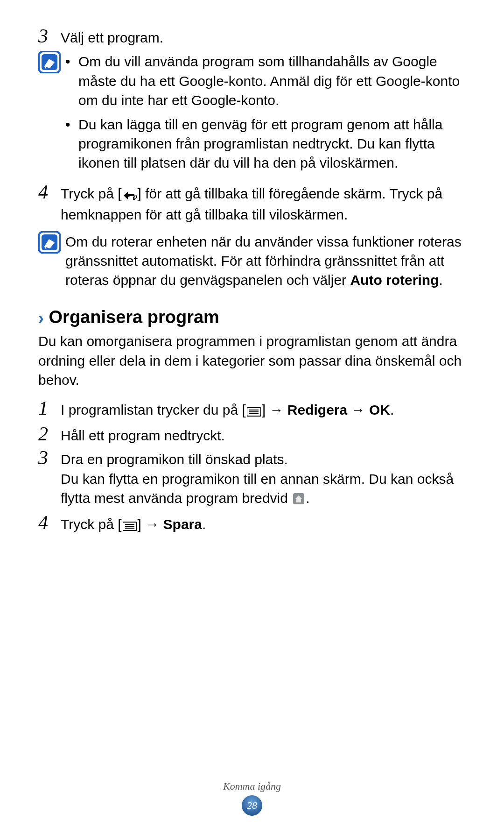  I want to click on note-block-1: Om du vill använda program som tillhanda…, so click(252, 114).